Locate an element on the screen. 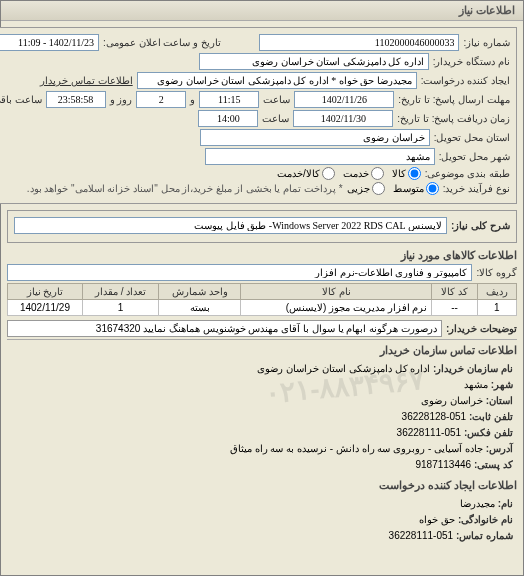 This screenshot has width=524, height=576. buyer-notes-box: درصورت هرگونه ابهام یا سوال با آقای مهند… is located at coordinates (224, 328).